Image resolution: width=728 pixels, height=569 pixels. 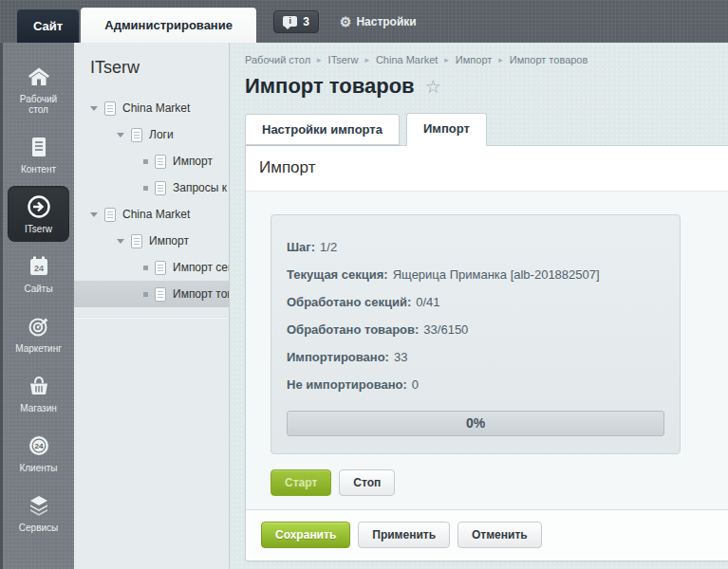 I want to click on status-label: Шаг:, so click(x=301, y=247).